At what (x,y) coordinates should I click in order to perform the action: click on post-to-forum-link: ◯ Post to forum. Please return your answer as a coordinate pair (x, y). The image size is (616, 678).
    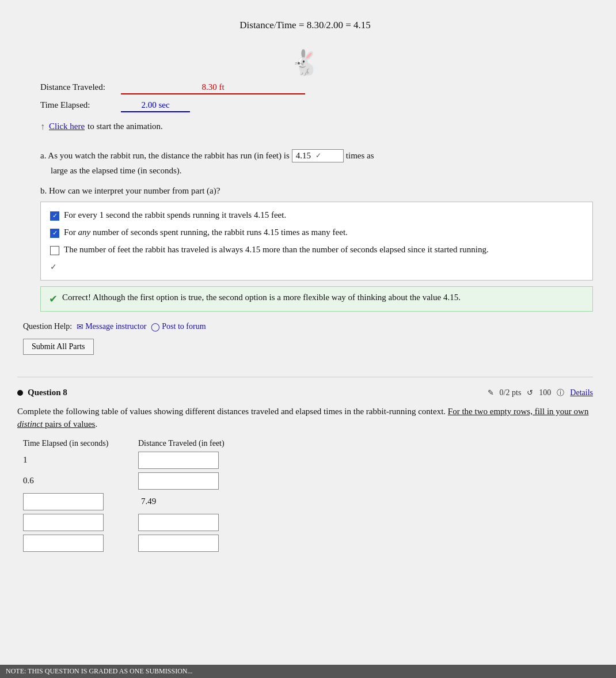
    Looking at the image, I should click on (178, 327).